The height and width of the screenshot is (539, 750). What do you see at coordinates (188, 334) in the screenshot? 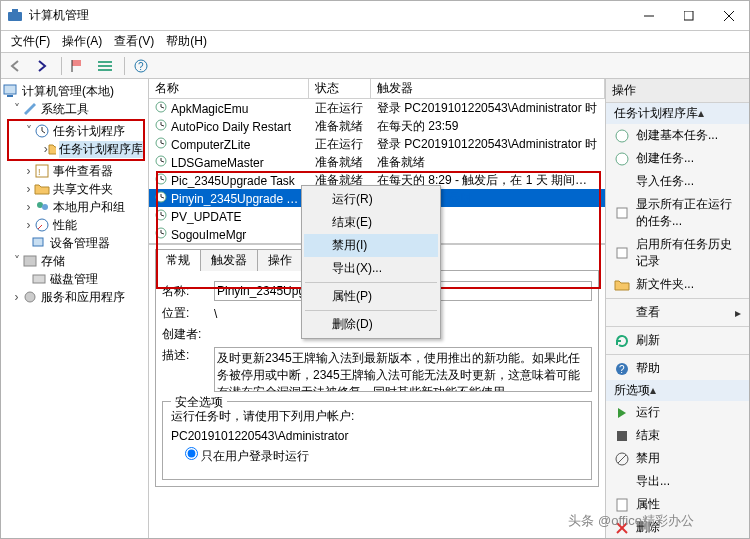
I see `label-creator: 创建者:` at bounding box center [188, 334].